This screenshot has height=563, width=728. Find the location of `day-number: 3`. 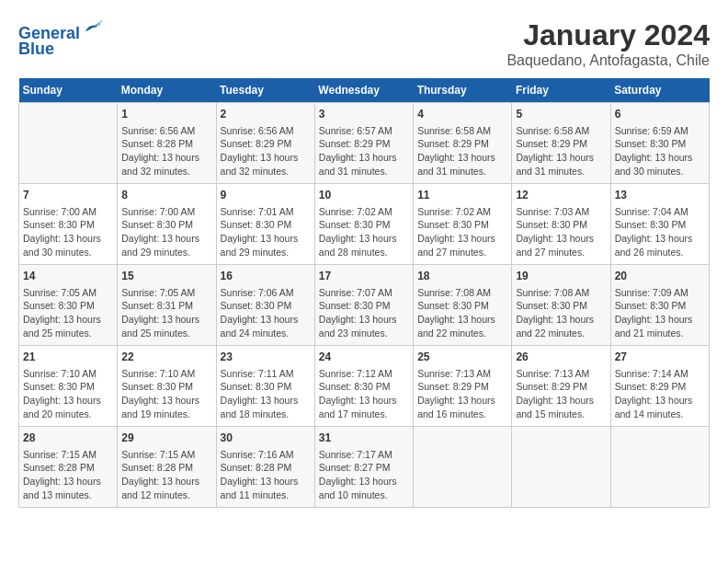

day-number: 3 is located at coordinates (364, 114).